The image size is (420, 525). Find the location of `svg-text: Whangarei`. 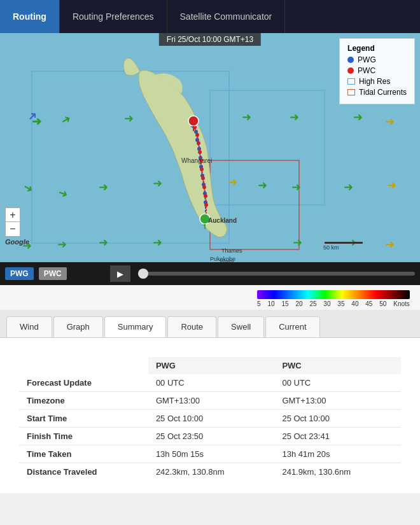

svg-text: Whangarei is located at coordinates (197, 160).